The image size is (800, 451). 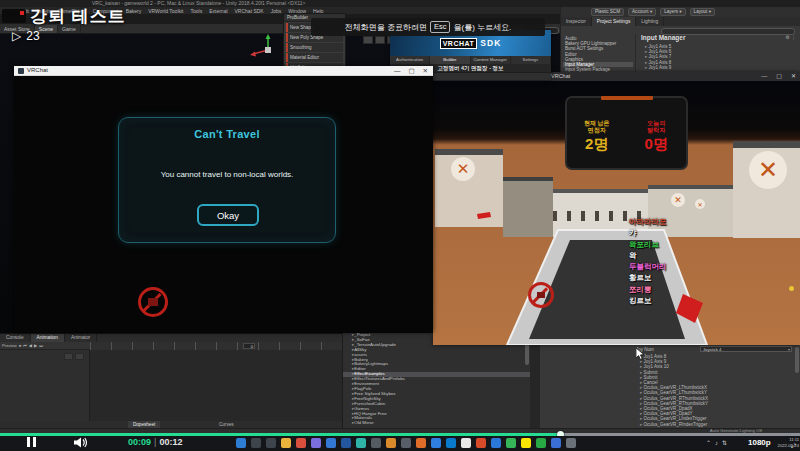 What do you see at coordinates (451, 443) in the screenshot?
I see `vscode-icon` at bounding box center [451, 443].